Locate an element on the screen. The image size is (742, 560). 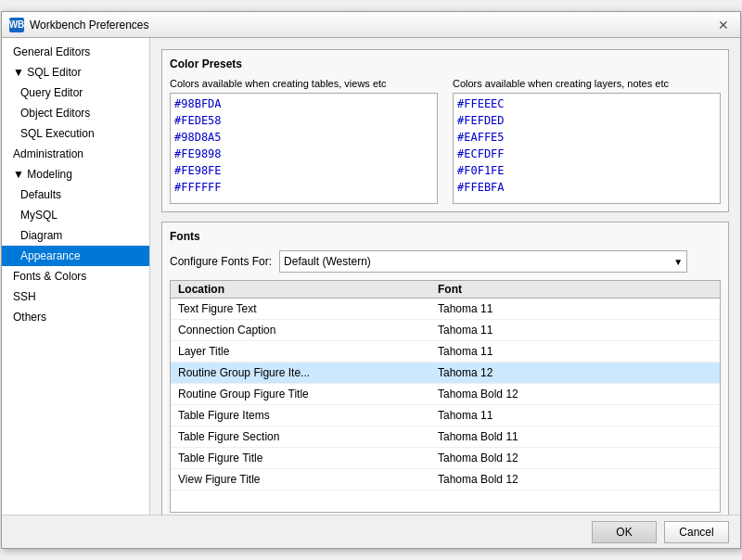
list-item: #FFFFFF is located at coordinates (304, 187).